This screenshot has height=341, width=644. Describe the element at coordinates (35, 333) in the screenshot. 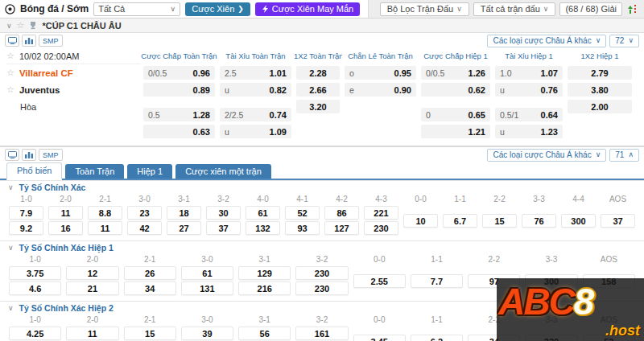

I see `score-odds-cell: 4.25` at that location.